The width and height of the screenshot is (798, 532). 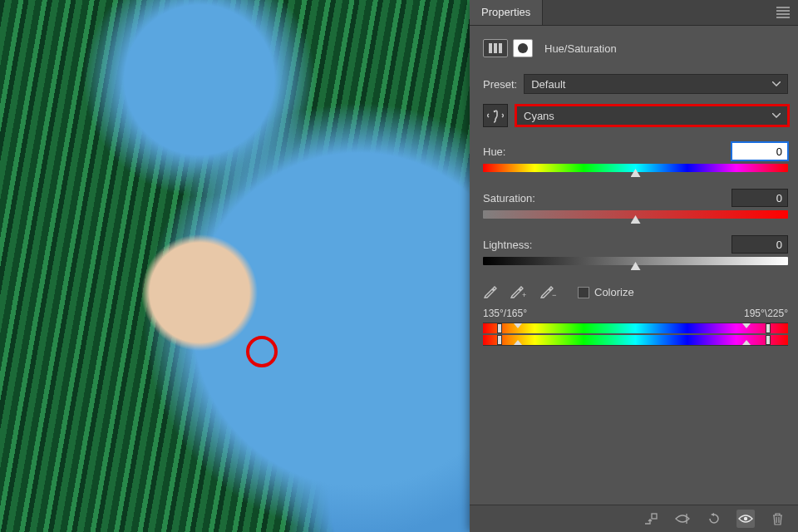 I want to click on panel-footer, so click(x=633, y=519).